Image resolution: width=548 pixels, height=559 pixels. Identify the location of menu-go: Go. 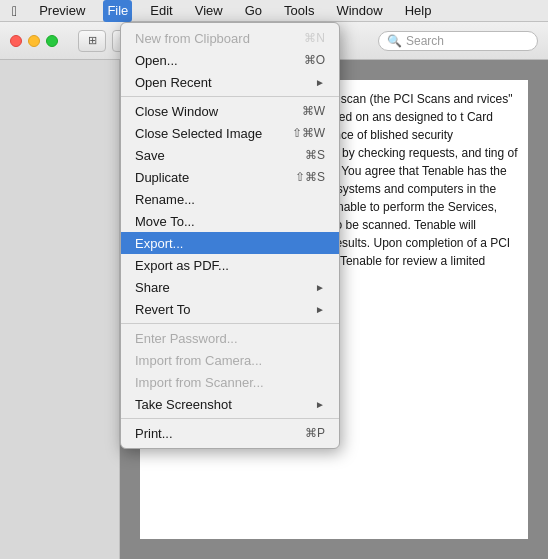
(254, 11).